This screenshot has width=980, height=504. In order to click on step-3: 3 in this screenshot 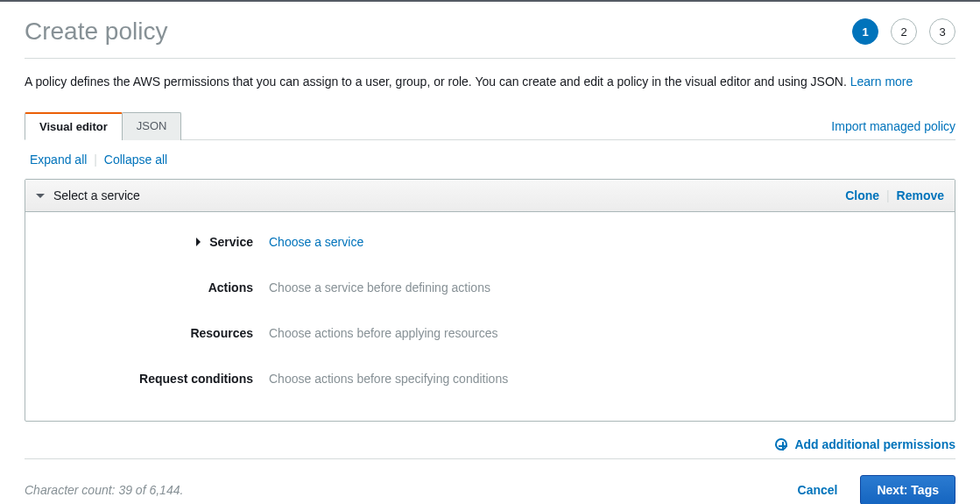, I will do `click(942, 32)`.